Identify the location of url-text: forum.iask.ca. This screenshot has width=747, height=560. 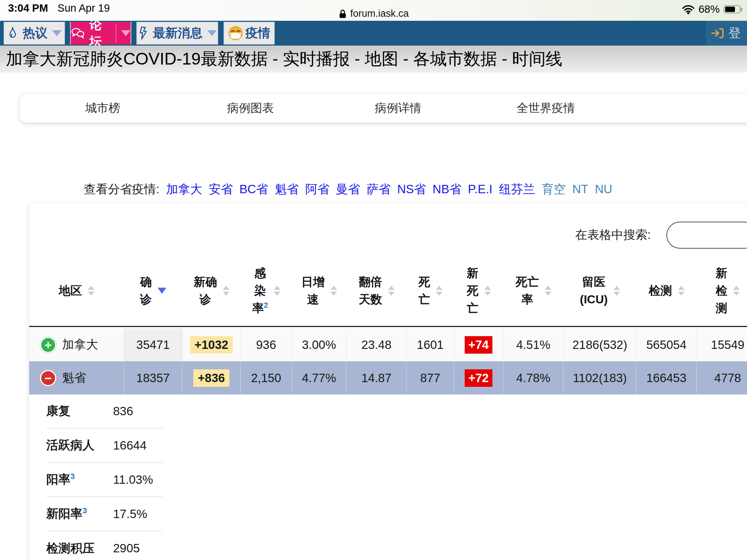
(379, 14).